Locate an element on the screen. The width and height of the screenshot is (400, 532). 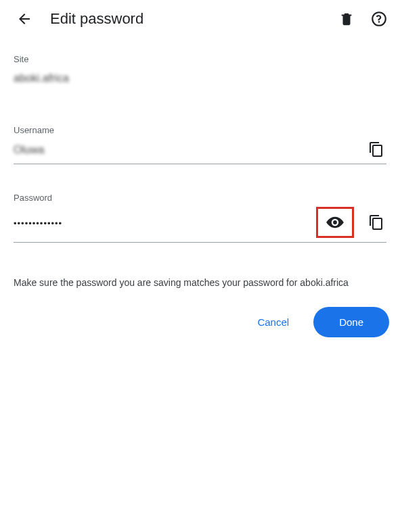
toggle-password-visibility-button is located at coordinates (335, 222).